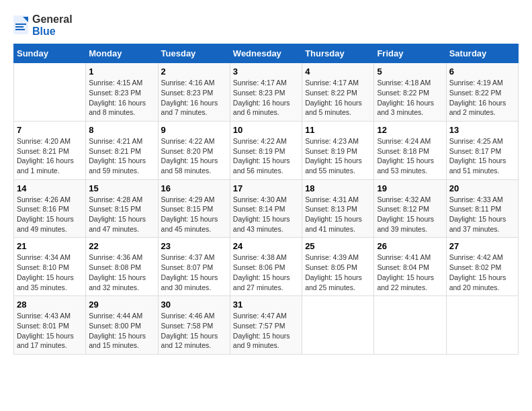  What do you see at coordinates (122, 130) in the screenshot?
I see `day-number: 8` at bounding box center [122, 130].